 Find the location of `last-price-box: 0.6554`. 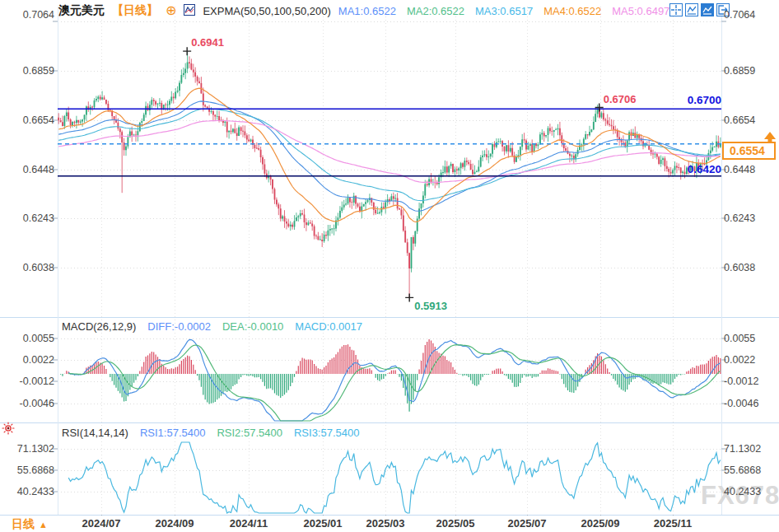

last-price-box: 0.6554 is located at coordinates (749, 151).